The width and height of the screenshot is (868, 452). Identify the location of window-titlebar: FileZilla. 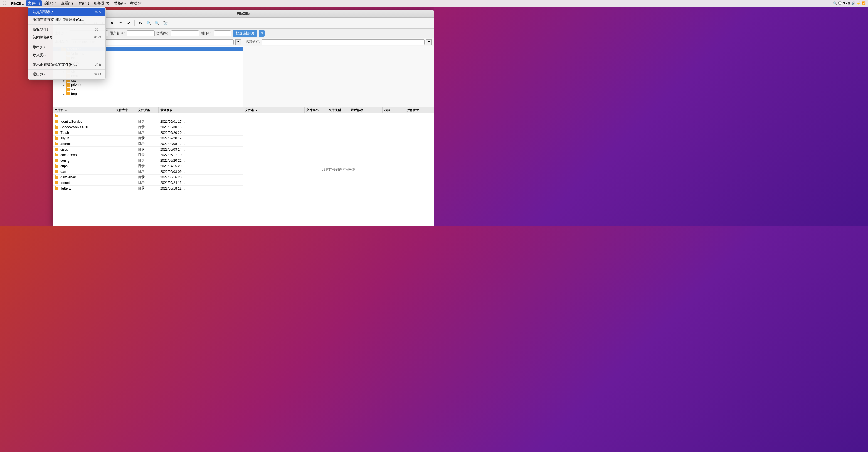
(243, 13).